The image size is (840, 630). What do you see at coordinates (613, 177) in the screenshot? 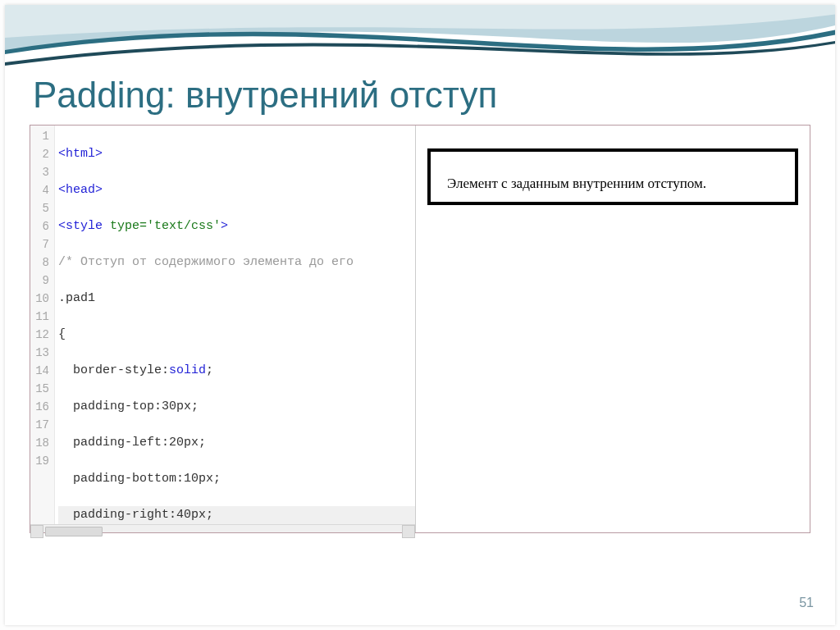
I see `padding-demo-box: Элемент с заданным внутренним отступом.` at bounding box center [613, 177].